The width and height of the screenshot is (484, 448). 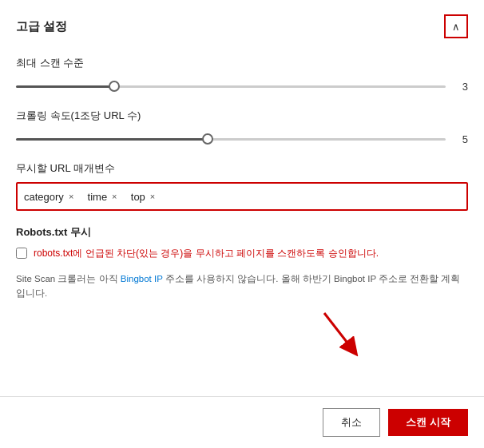 What do you see at coordinates (231, 86) in the screenshot?
I see `max-scan-slider` at bounding box center [231, 86].